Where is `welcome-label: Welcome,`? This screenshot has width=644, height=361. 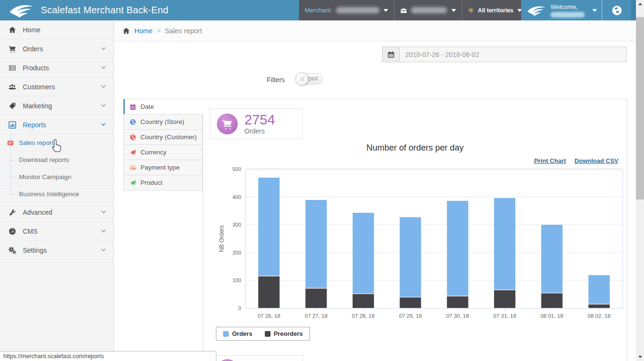
welcome-label: Welcome, is located at coordinates (568, 7).